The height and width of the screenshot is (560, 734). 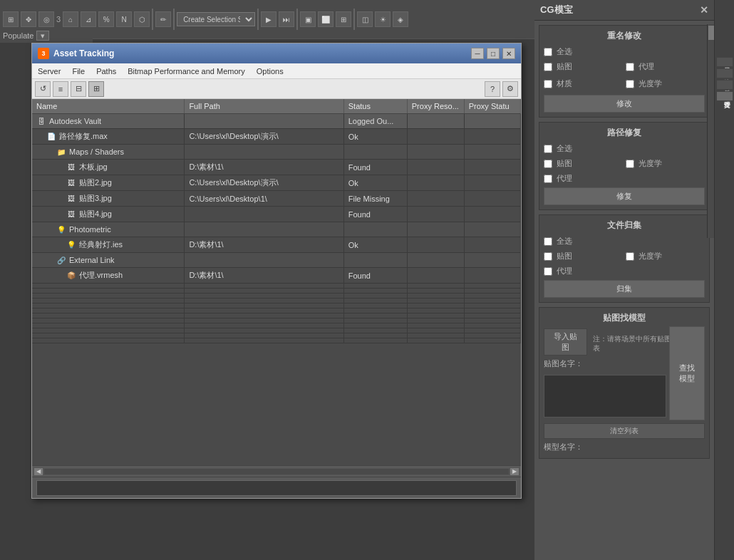 What do you see at coordinates (687, 373) in the screenshot?
I see `query-model-button: 查找 模型` at bounding box center [687, 373].